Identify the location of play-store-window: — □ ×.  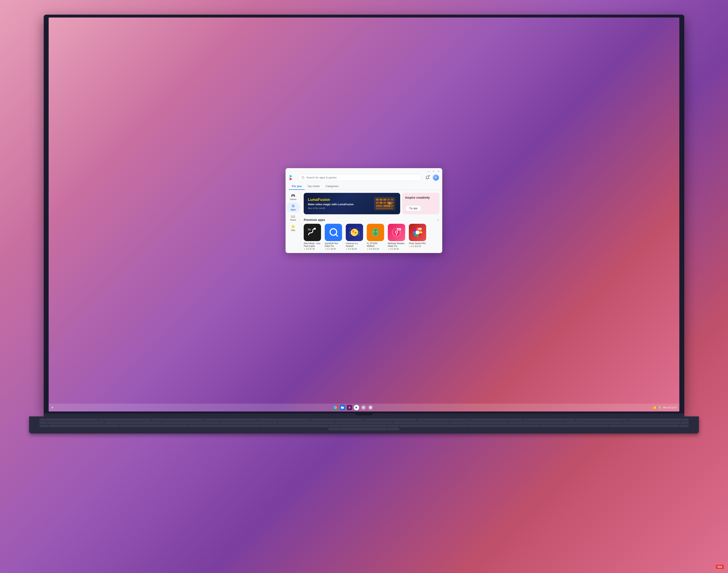
(364, 211).